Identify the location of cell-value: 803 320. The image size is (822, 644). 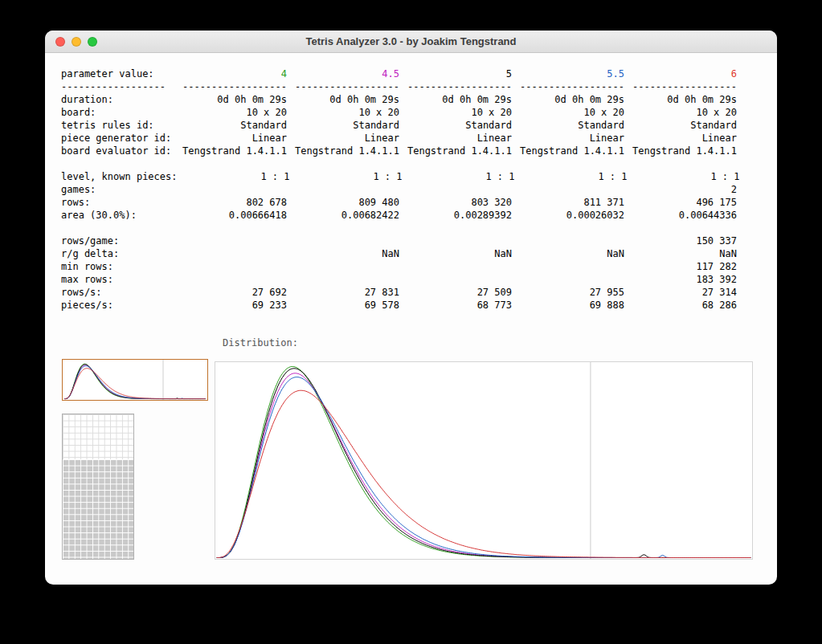
(456, 202).